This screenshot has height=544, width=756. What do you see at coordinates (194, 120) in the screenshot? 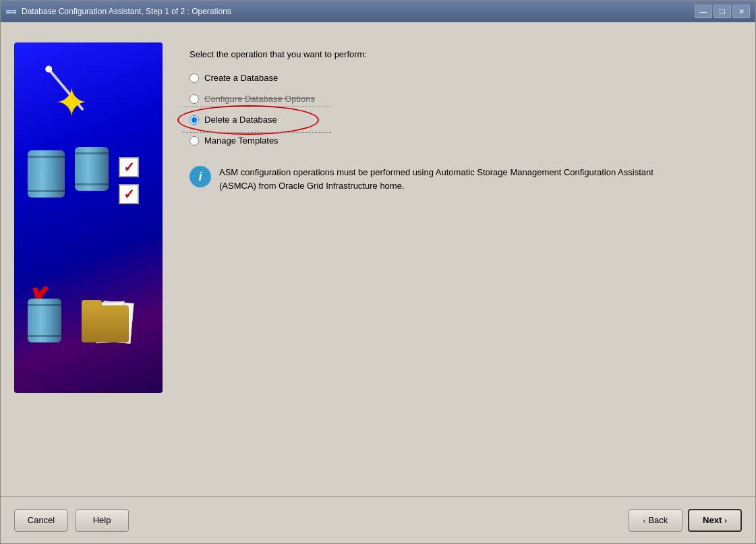
I see `radio-delete` at bounding box center [194, 120].